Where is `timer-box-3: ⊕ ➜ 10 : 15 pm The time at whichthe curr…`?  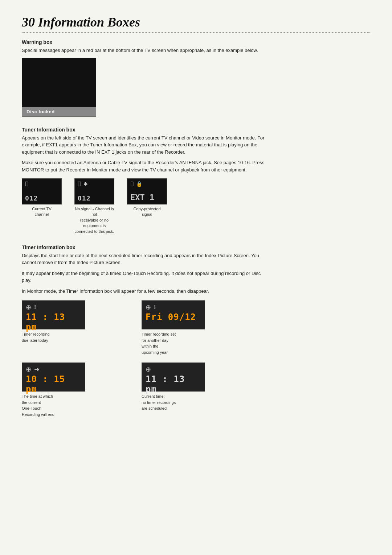 timer-box-3: ⊕ ➜ 10 : 15 pm The time at whichthe curr… is located at coordinates (71, 390).